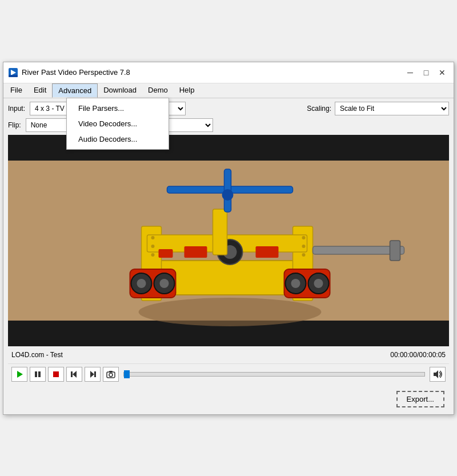  I want to click on dropdown-video-decoders: Video Decoders..., so click(118, 123).